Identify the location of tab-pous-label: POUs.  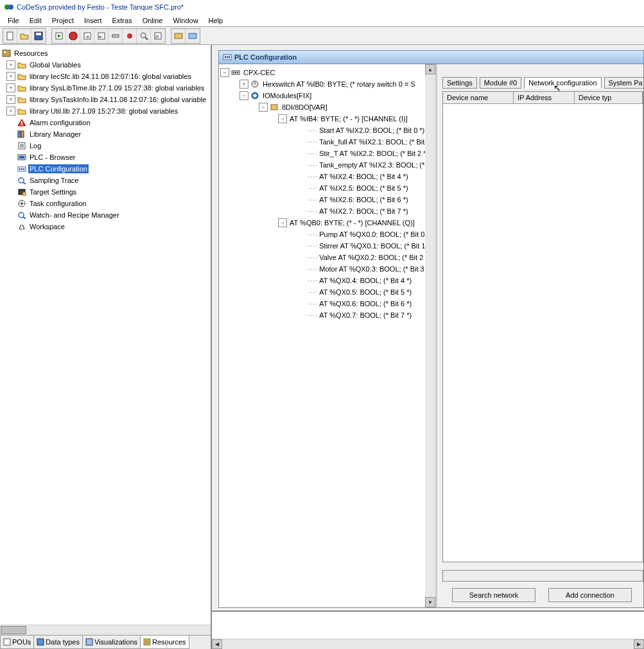
(22, 642).